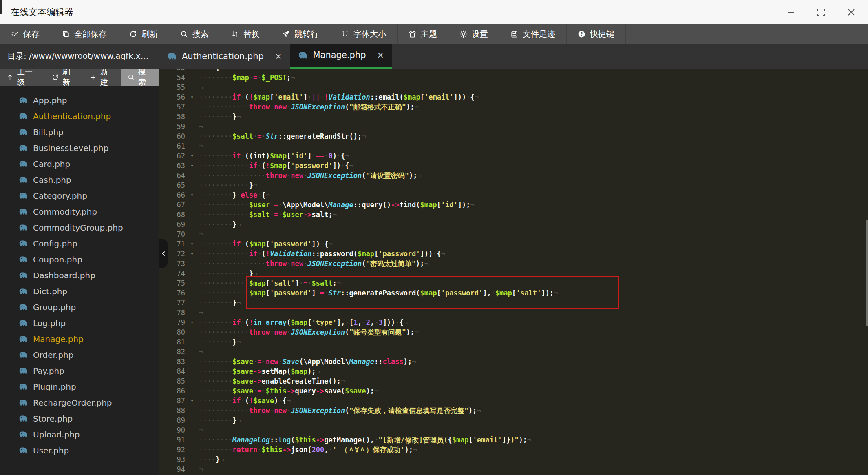 This screenshot has width=868, height=475. I want to click on explorer-search-button: 搜索, so click(140, 77).